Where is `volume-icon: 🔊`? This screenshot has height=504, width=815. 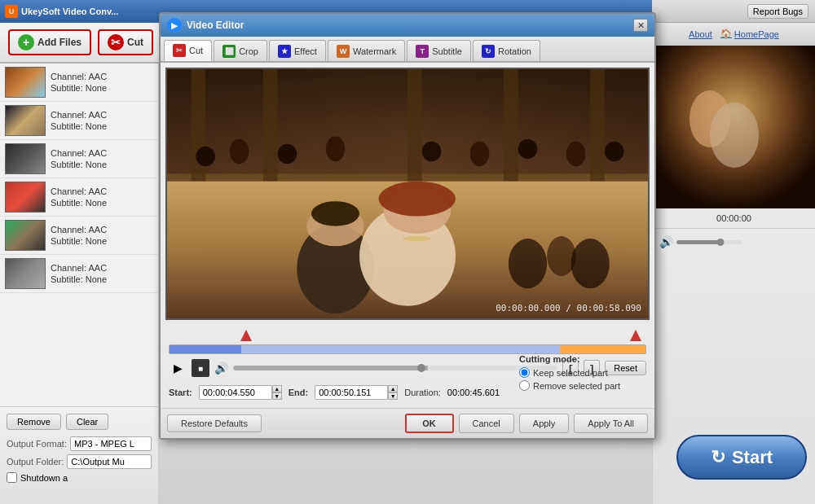
volume-icon: 🔊 is located at coordinates (222, 368).